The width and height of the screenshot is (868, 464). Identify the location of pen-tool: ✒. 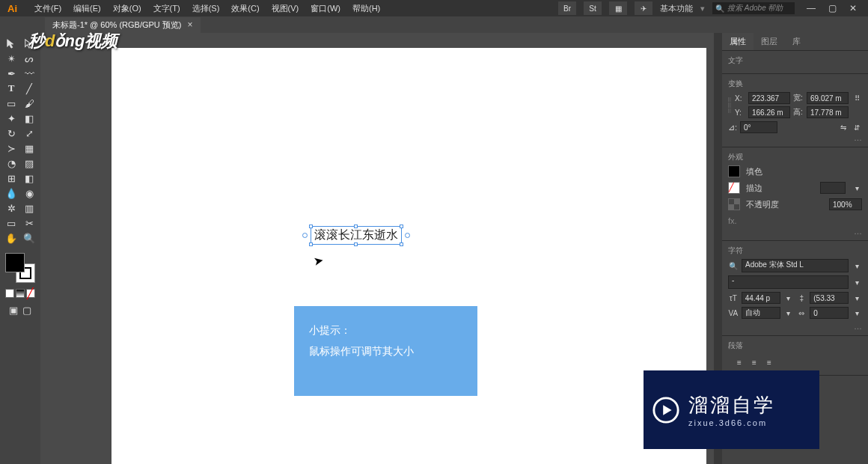
(11, 73).